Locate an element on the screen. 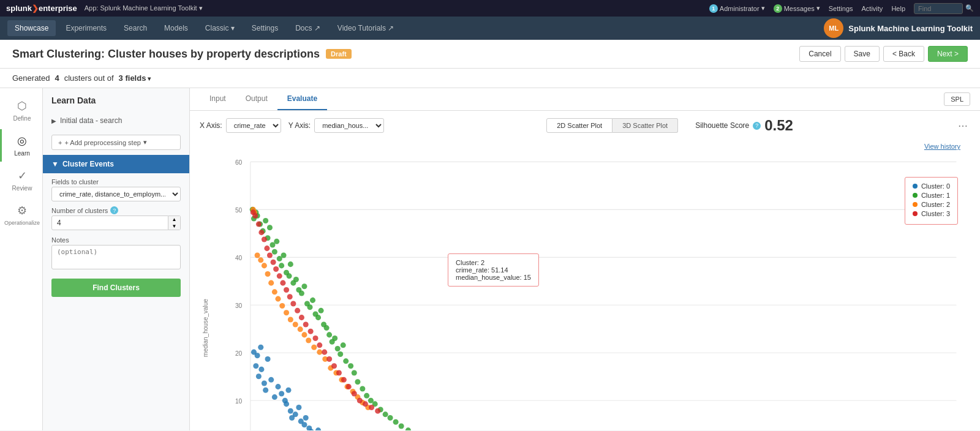 Image resolution: width=980 pixels, height=431 pixels. next-button: Next > is located at coordinates (948, 54).